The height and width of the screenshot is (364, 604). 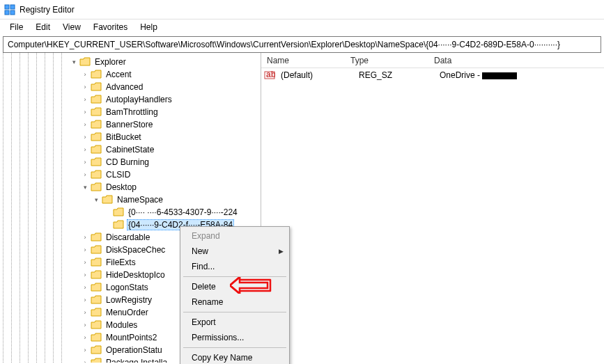 What do you see at coordinates (183, 212) in the screenshot?
I see `tree-label: {0···· ····6-4533-4307-9····-224` at bounding box center [183, 212].